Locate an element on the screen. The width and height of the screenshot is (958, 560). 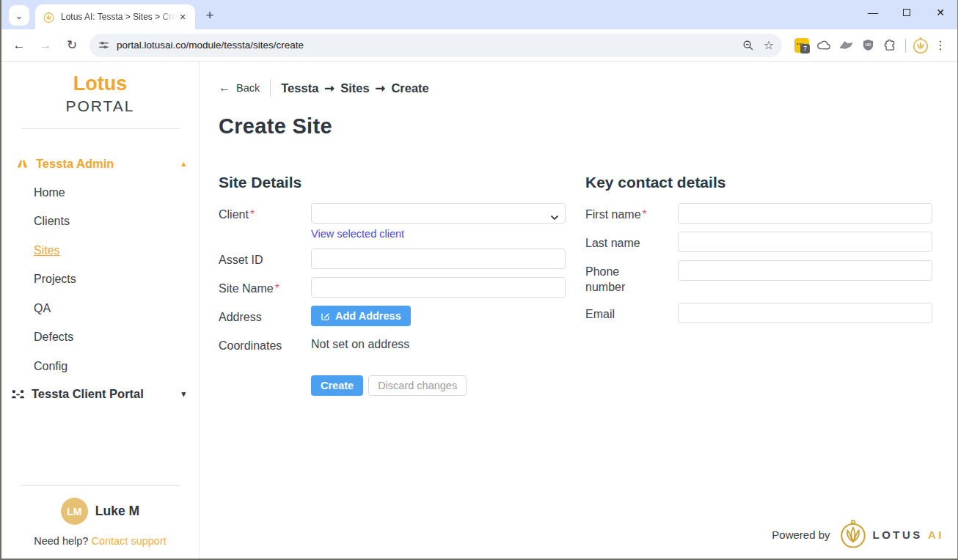
brand: Lotus PORTAL is located at coordinates (100, 95).